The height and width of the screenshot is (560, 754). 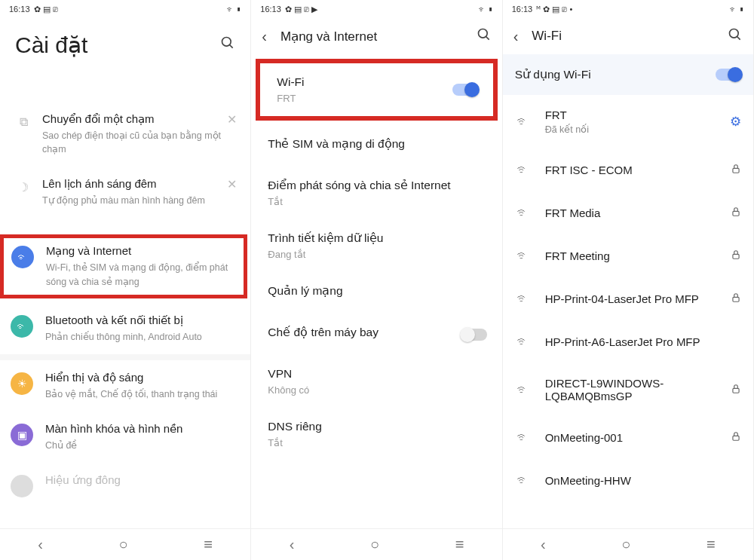 I want to click on wifi-name: OnMeeting-001, so click(x=631, y=437).